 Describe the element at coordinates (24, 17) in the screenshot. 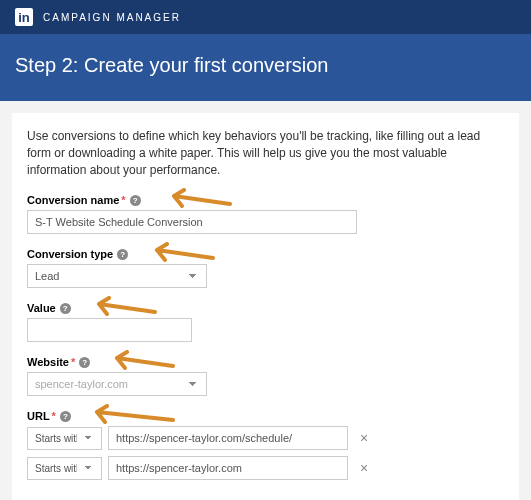

I see `linkedin-logo-icon: in` at that location.